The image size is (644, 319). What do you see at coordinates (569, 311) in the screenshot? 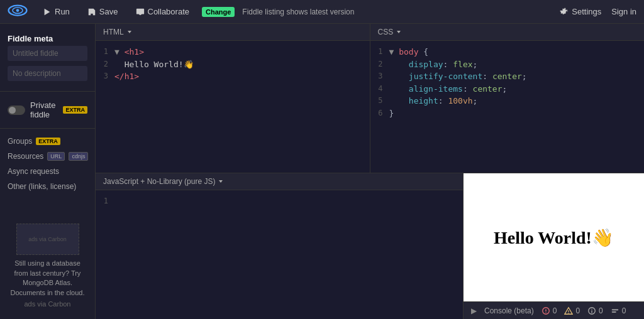
I see `console-warn-icon` at bounding box center [569, 311].